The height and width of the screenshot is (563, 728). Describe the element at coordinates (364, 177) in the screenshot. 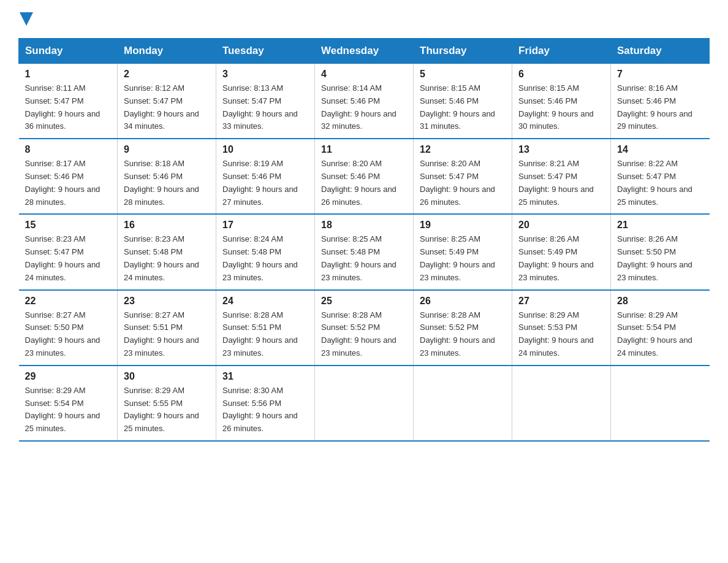

I see `calendar-cell: 11 Sunrise: 8:20 AM Sunset: 5:46 PM Dayl…` at that location.